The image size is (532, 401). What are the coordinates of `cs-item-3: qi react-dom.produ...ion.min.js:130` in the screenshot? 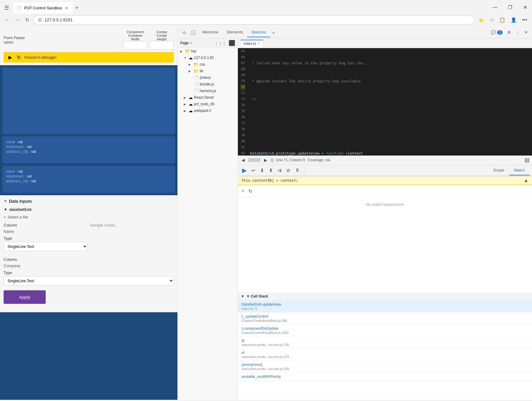 It's located at (385, 343).